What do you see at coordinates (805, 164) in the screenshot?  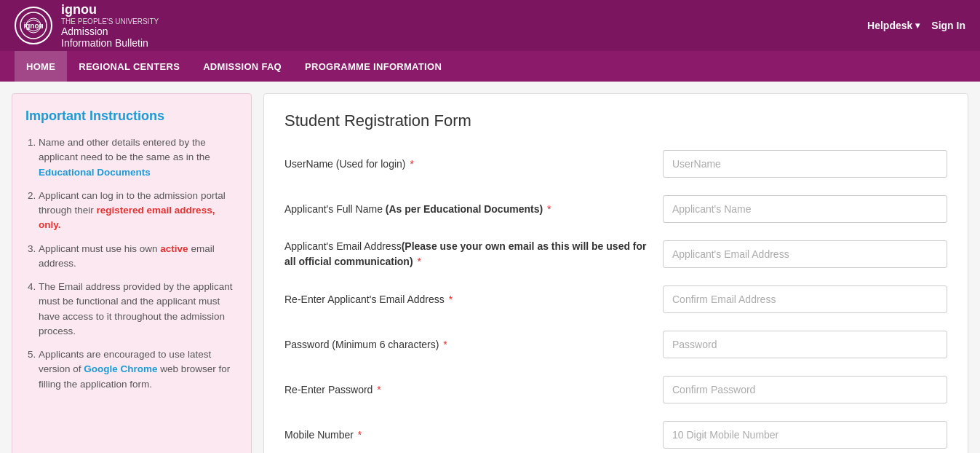 I see `username-input-wrapper` at bounding box center [805, 164].